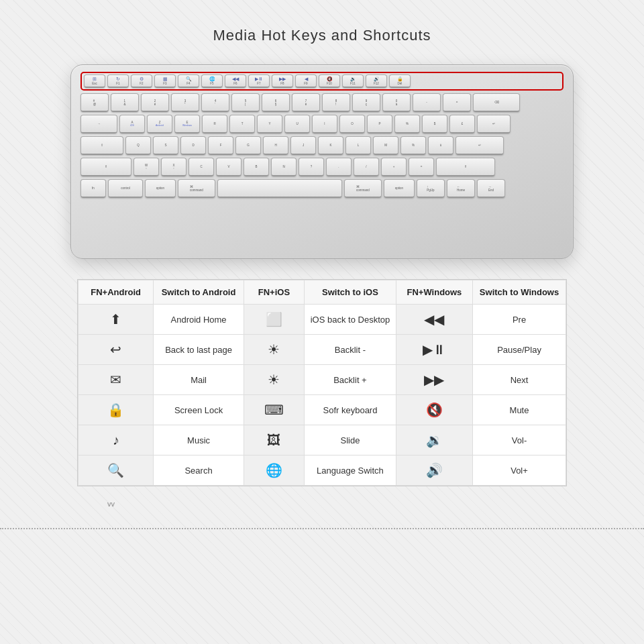  Describe the element at coordinates (322, 440) in the screenshot. I see `table-row: ♪ Music 🖼 Slide 🔉 Vol-` at that location.